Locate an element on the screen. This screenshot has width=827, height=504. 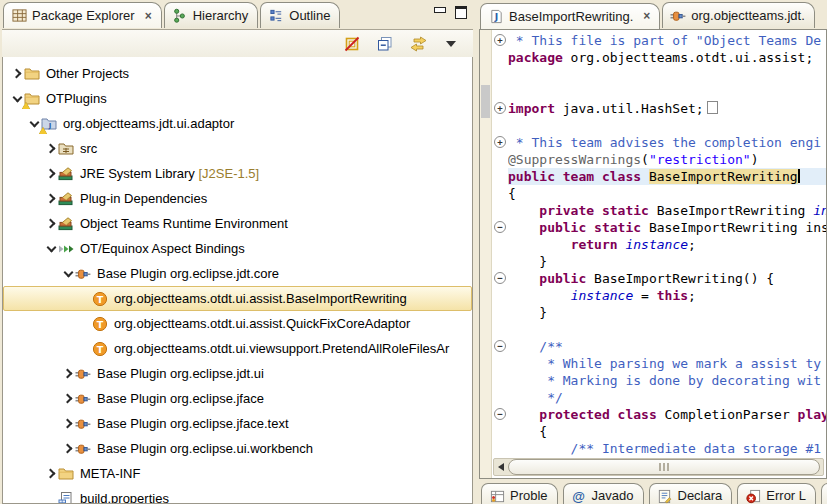
code-line: * This team advises the completion engi is located at coordinates (667, 142).